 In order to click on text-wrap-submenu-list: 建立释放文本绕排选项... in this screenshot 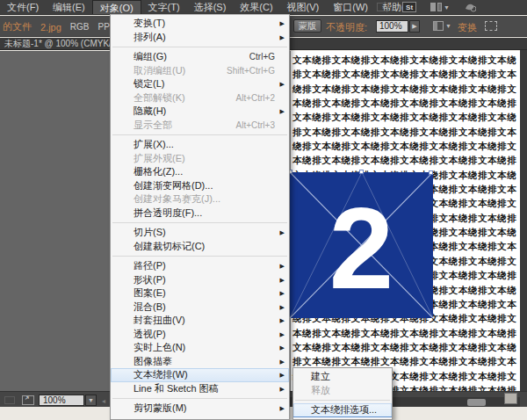, I will do `click(343, 394)`.